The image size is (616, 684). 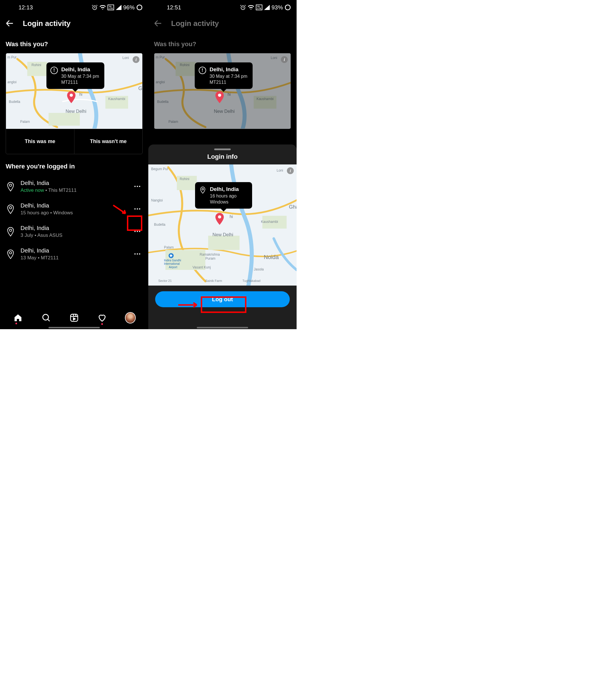 What do you see at coordinates (74, 254) in the screenshot?
I see `session-row: Delhi, India 13 May • MT2111 ···` at bounding box center [74, 254].